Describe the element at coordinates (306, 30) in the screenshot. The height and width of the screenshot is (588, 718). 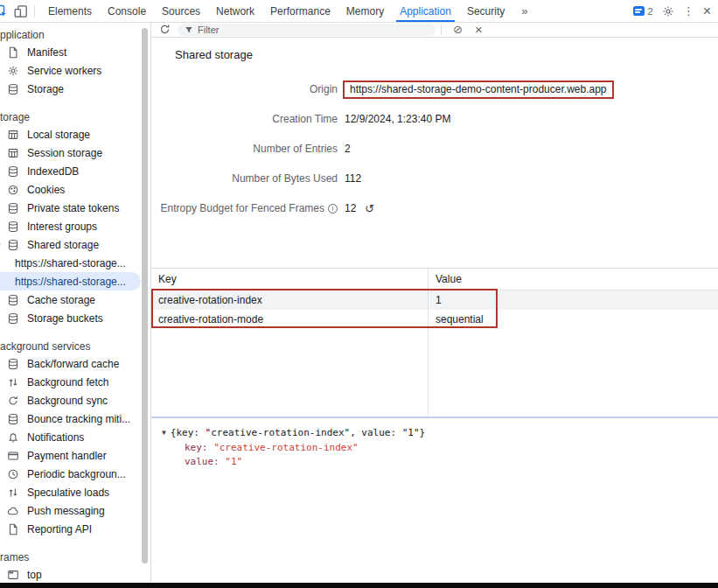
I see `filter-input: Filter` at that location.